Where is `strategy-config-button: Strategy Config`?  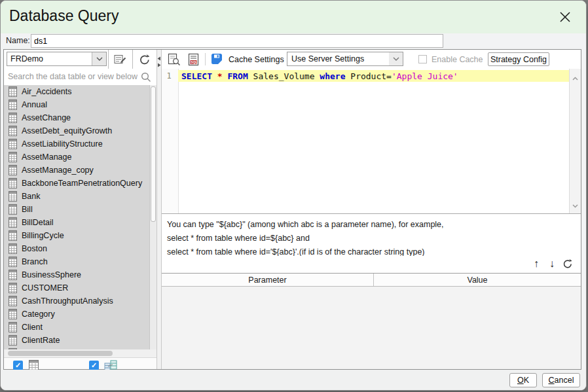
strategy-config-button: Strategy Config is located at coordinates (519, 59).